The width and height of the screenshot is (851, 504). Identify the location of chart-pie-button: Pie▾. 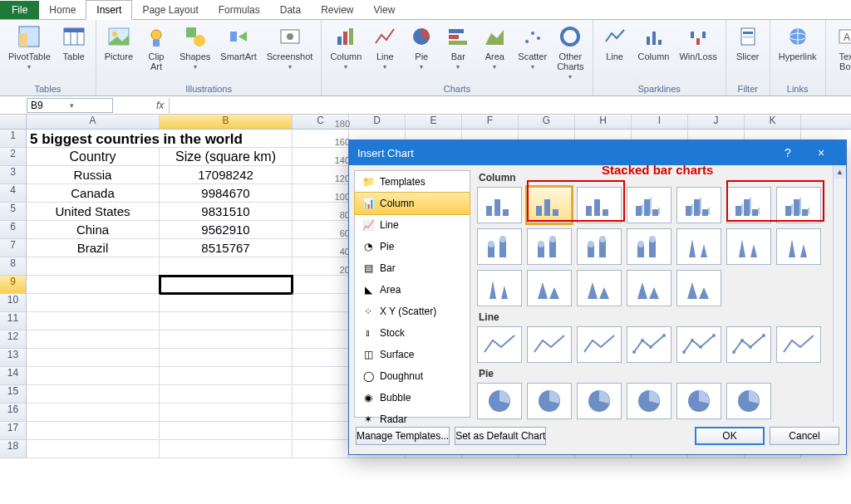
(421, 46).